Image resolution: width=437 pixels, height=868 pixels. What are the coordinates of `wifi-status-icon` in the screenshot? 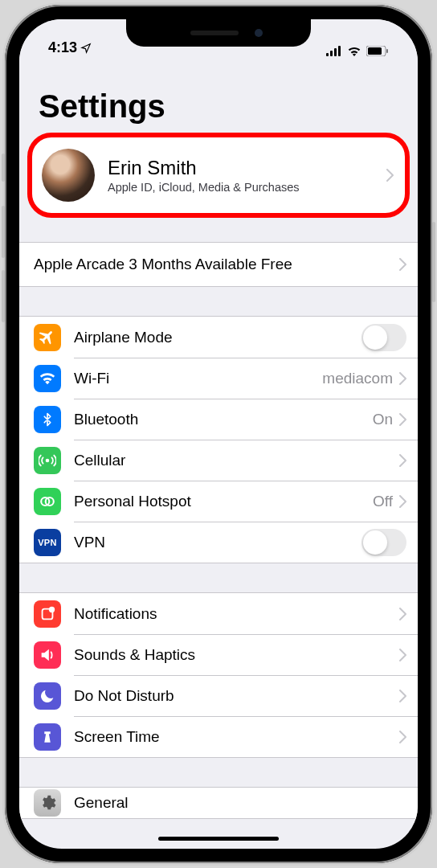 It's located at (354, 51).